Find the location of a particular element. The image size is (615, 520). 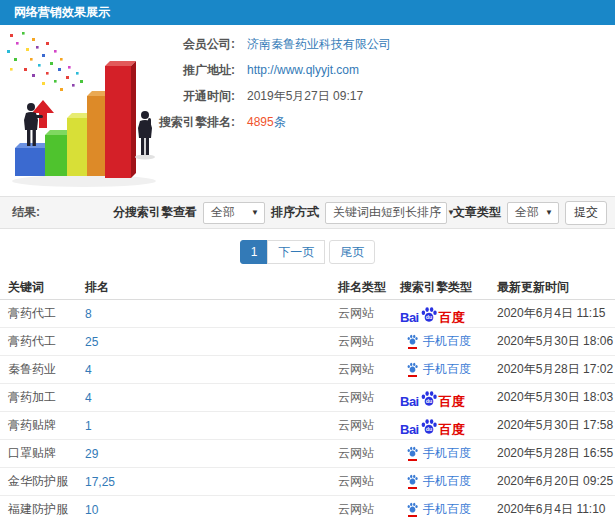

keyword-cell: 膏药加工 is located at coordinates (42, 398).